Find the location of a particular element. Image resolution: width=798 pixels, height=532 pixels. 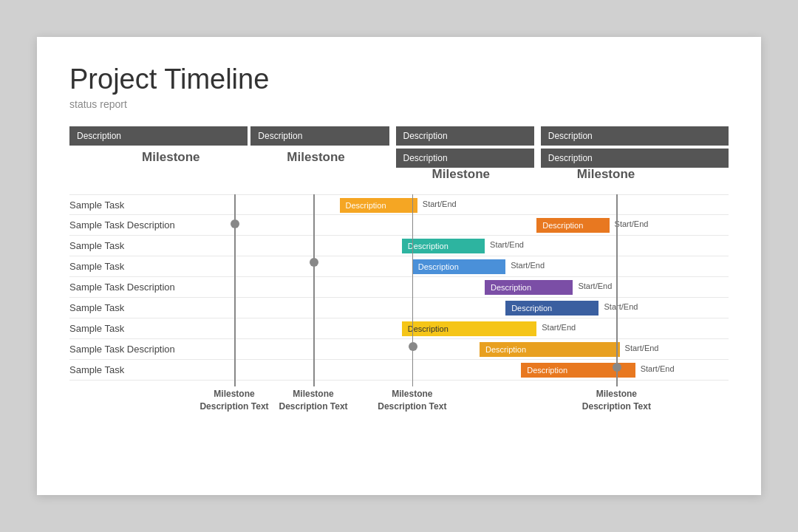

band-3b: Description is located at coordinates (466, 158).